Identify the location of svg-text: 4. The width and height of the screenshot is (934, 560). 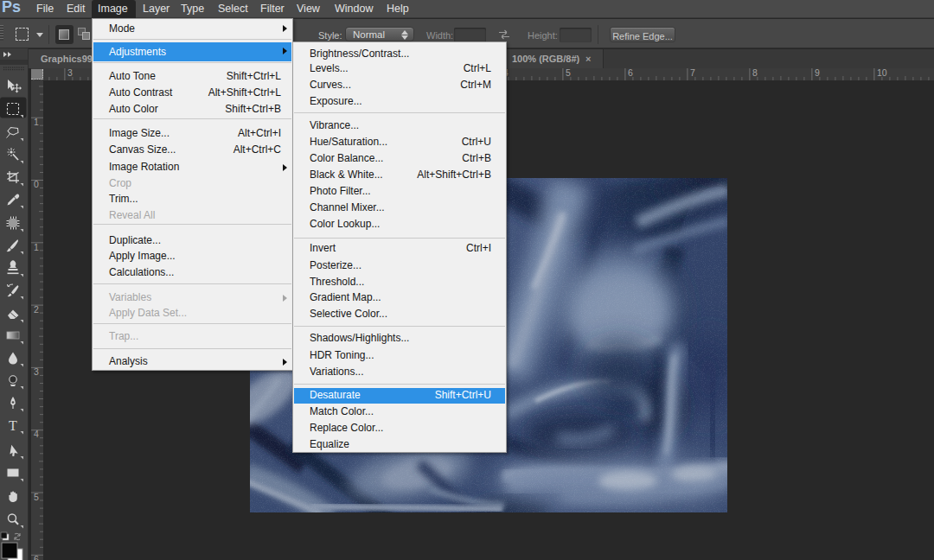
(36, 434).